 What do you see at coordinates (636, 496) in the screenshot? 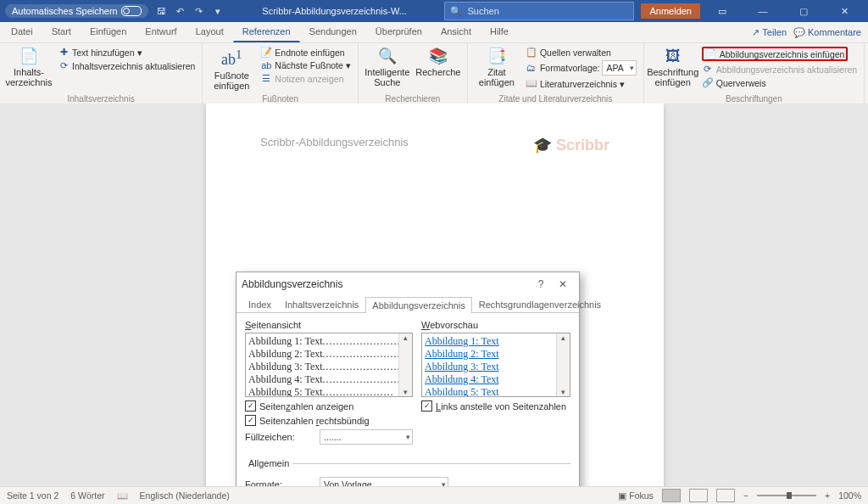
I see `focus-mode: ▣ Fokus` at bounding box center [636, 496].